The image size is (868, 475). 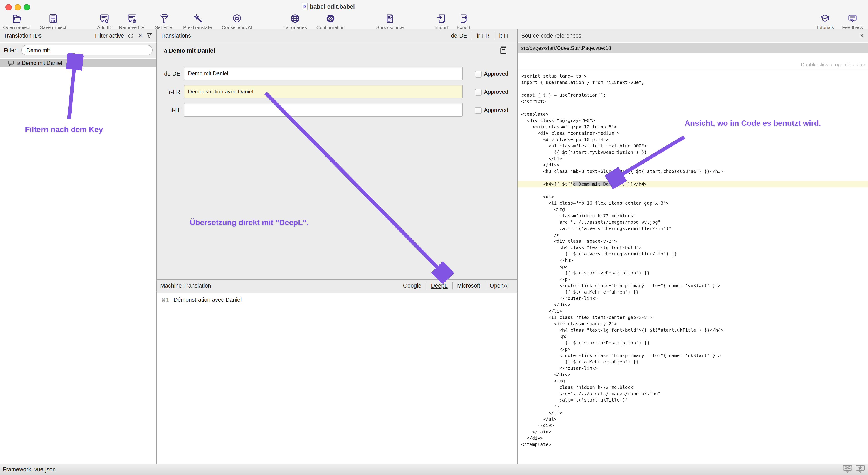 I want to click on translation-input-de-DE, so click(x=323, y=73).